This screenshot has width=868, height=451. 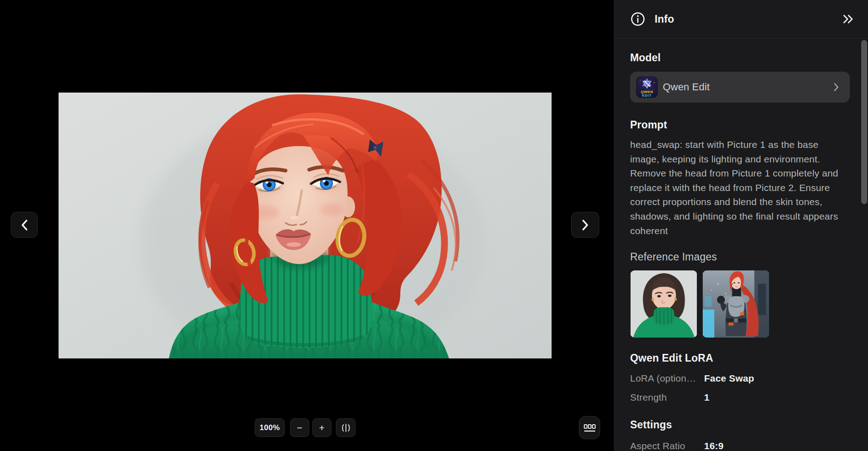 What do you see at coordinates (740, 257) in the screenshot?
I see `reference-images-heading: Reference Images` at bounding box center [740, 257].